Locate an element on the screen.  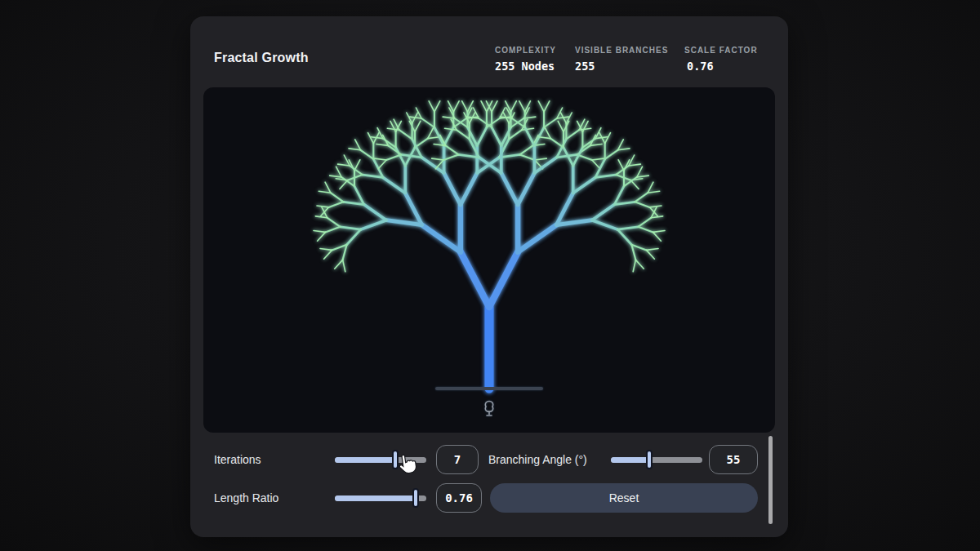
stat-scale-factor: SCALE FACTOR 0.76 is located at coordinates (721, 59).